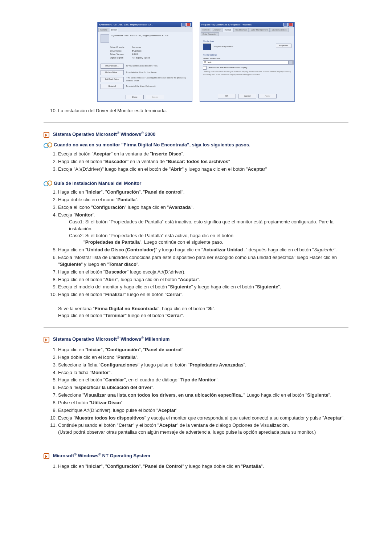 The width and height of the screenshot is (392, 555). I want to click on list-item: Escoja el modelo del monitor y haga clic…, so click(203, 287).